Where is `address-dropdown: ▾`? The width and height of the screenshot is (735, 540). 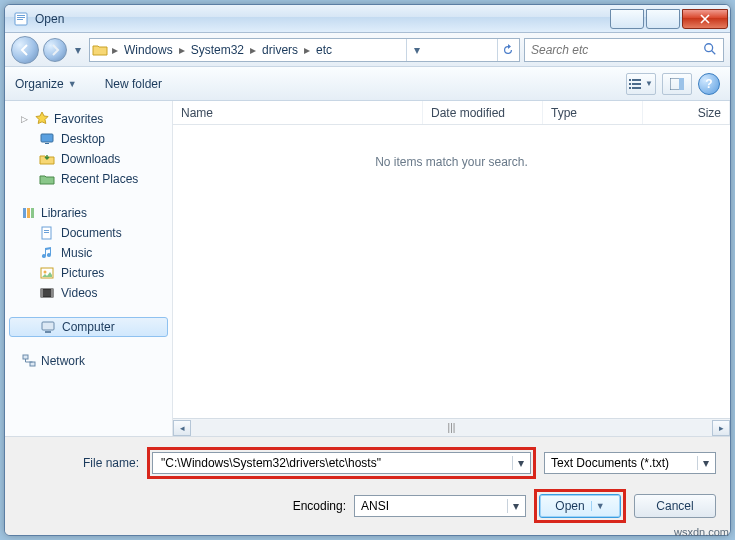 address-dropdown: ▾ is located at coordinates (417, 50).